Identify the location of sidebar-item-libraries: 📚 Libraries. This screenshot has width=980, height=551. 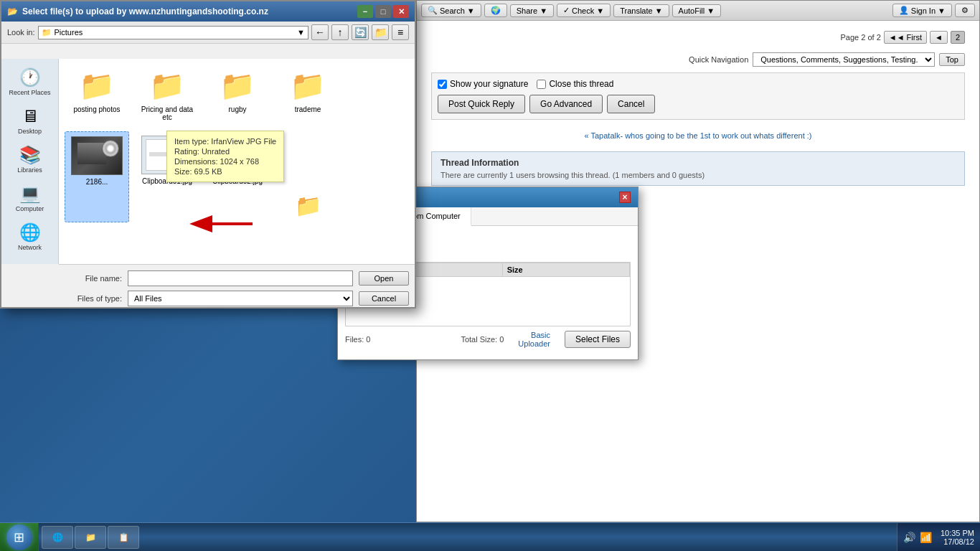
(30, 159).